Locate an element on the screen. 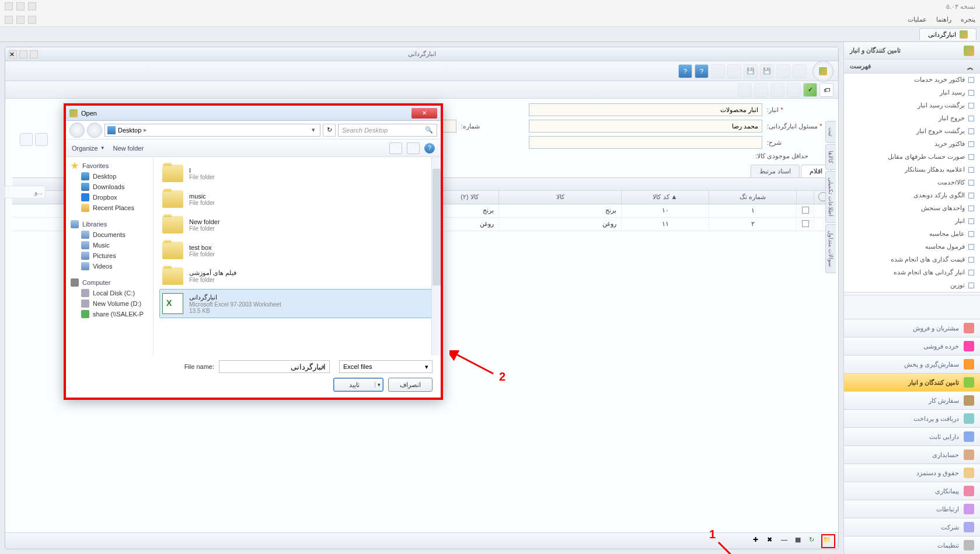  forward-btn is located at coordinates (95, 130).